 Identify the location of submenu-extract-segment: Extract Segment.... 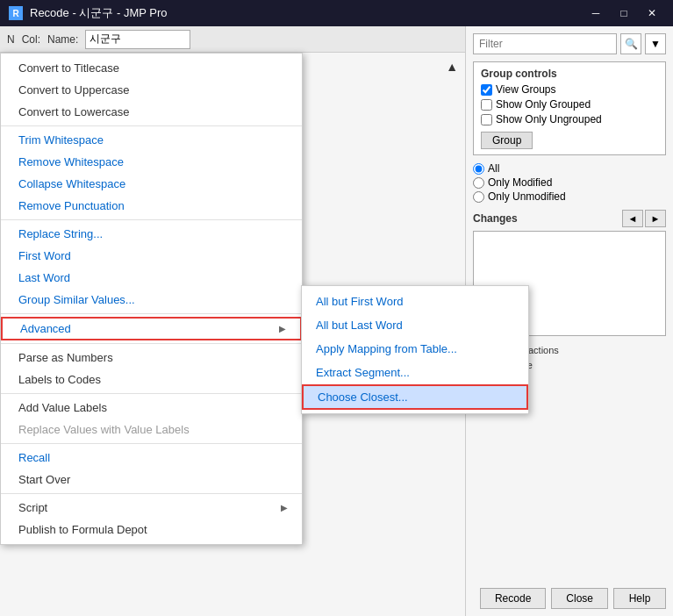
(415, 372).